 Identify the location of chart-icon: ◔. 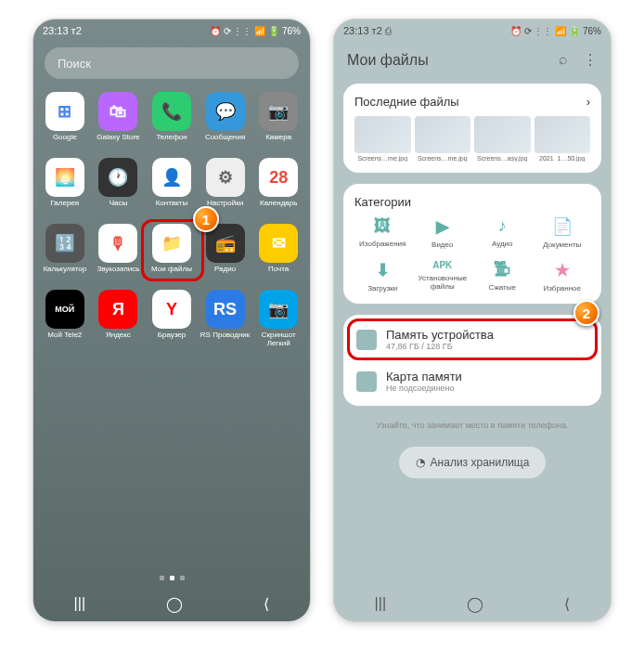
(420, 462).